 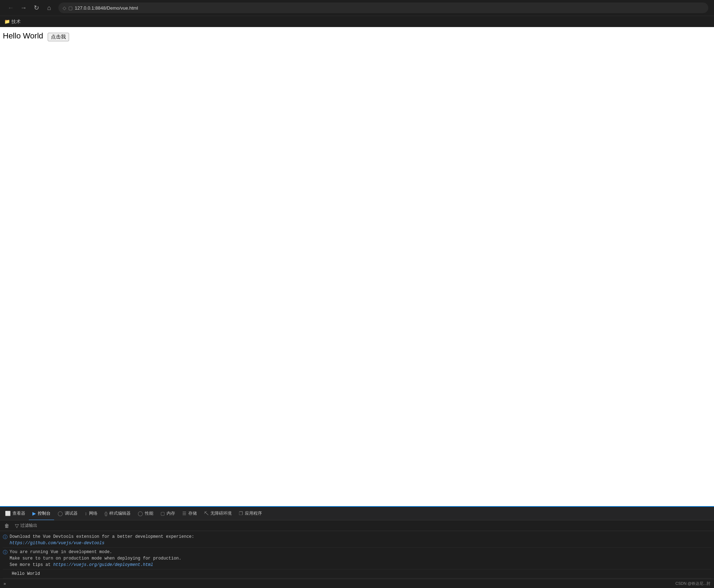 What do you see at coordinates (61, 513) in the screenshot?
I see `debugger-tab-icon: ◯` at bounding box center [61, 513].